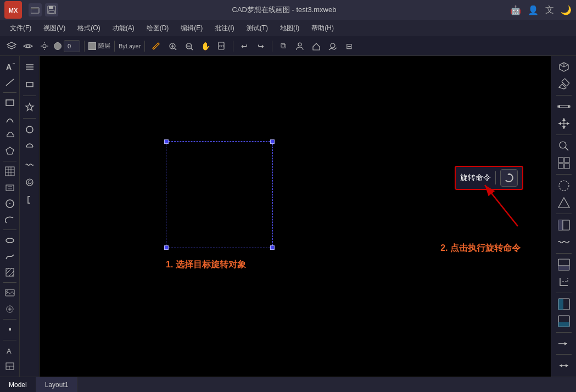 The height and width of the screenshot is (392, 576). Describe the element at coordinates (222, 46) in the screenshot. I see `page-icon: 497` at that location.